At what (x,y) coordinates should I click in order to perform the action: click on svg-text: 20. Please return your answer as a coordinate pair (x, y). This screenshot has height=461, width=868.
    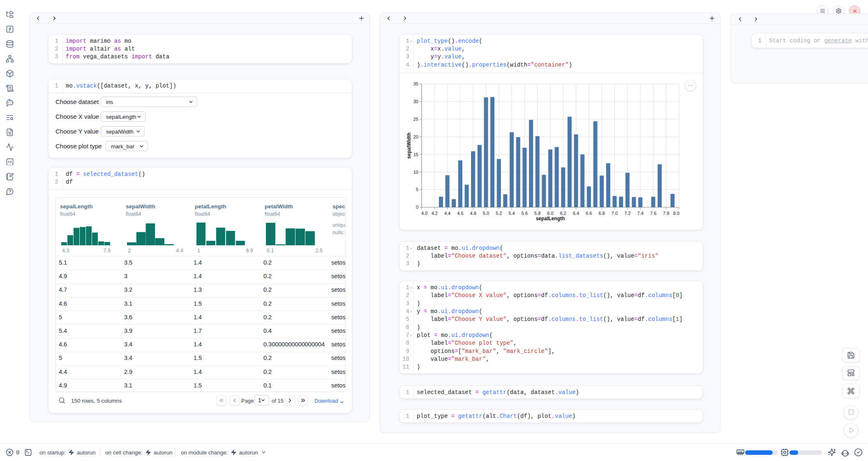
    Looking at the image, I should click on (416, 137).